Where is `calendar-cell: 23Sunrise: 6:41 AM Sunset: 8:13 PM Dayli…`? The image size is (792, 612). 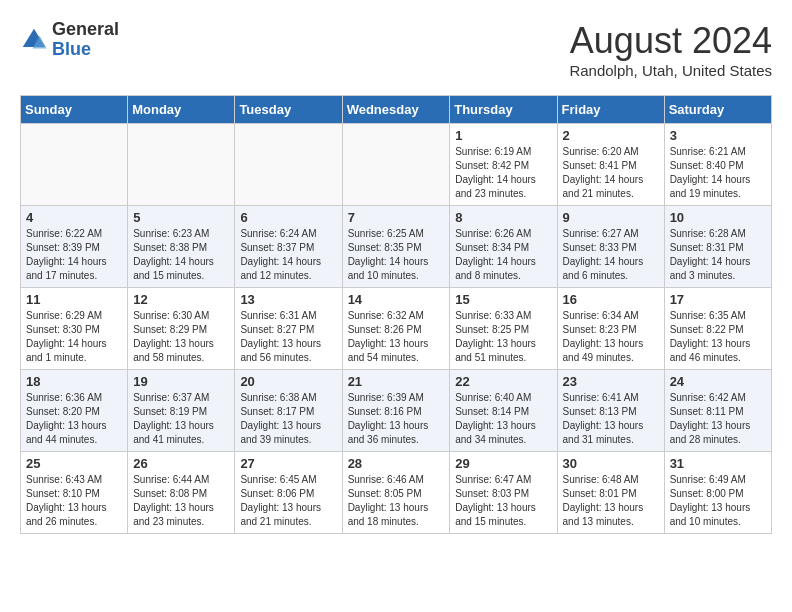
calendar-cell: 23Sunrise: 6:41 AM Sunset: 8:13 PM Dayli… is located at coordinates (610, 411).